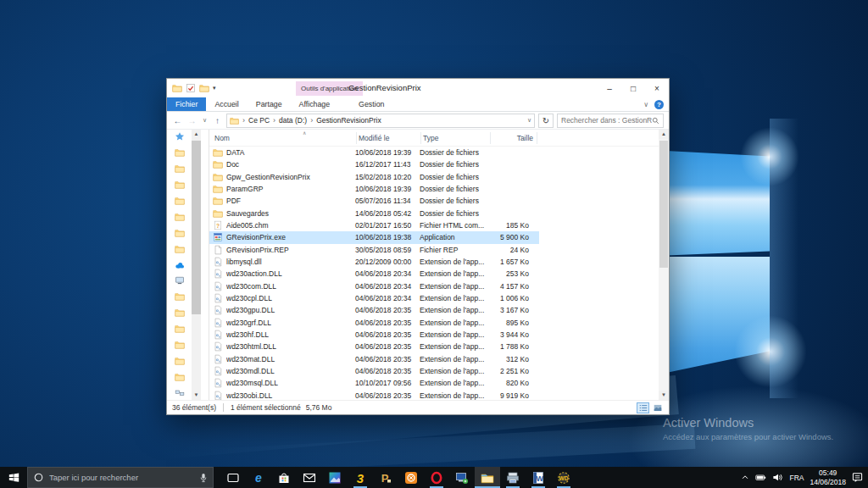 This screenshot has width=868, height=488. Describe the element at coordinates (375, 225) in the screenshot. I see `file-row: ?Aide005.chm02/01/2017 16:50Fichier HTML…` at that location.